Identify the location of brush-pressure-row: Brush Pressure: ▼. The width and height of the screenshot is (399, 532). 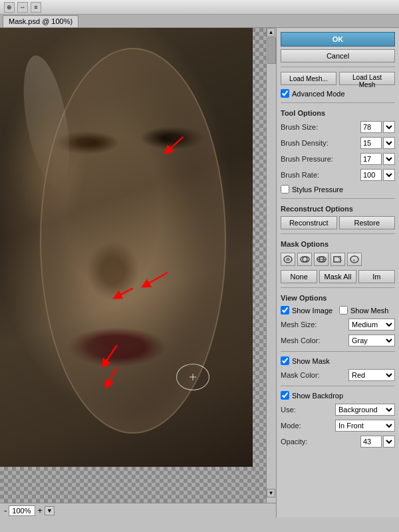
(338, 159).